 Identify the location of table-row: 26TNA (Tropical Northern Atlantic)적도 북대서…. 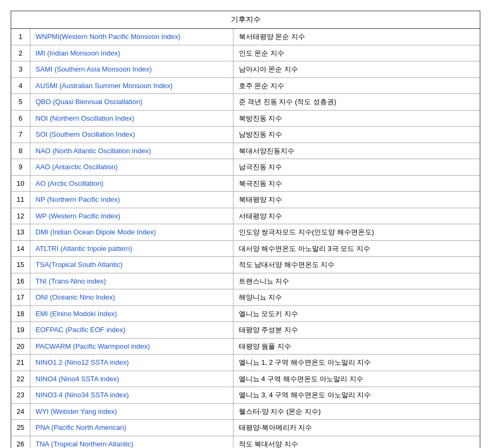
(246, 442).